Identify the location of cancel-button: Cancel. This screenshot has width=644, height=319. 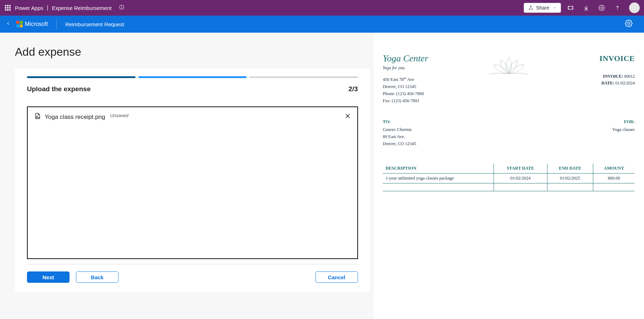
(337, 277).